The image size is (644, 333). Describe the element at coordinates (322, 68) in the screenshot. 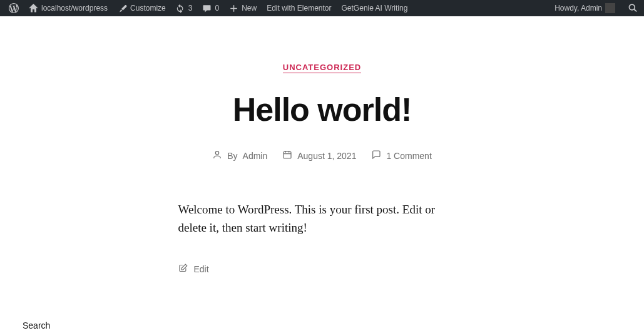

I see `category-link: UNCATEGORIZED` at that location.